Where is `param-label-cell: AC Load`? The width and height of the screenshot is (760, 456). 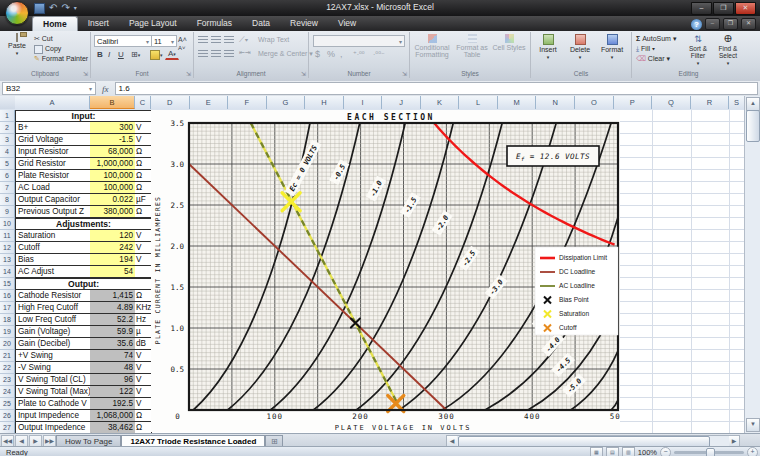 param-label-cell: AC Load is located at coordinates (53, 188).